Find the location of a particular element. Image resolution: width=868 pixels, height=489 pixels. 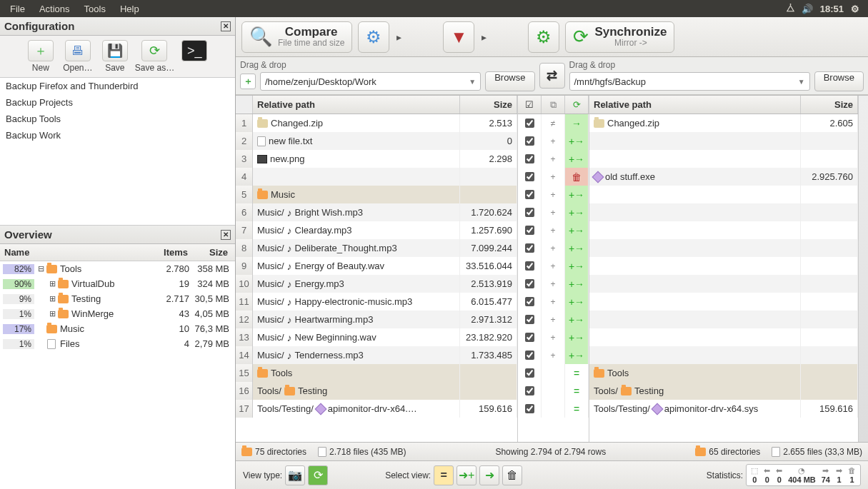

left-path-input: /home/zenju/Desktop/Work ▼ is located at coordinates (370, 81).